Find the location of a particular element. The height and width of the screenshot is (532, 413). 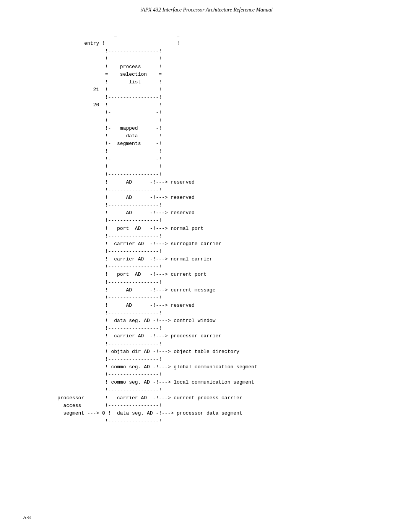

page-number: A-8 is located at coordinates (27, 517).